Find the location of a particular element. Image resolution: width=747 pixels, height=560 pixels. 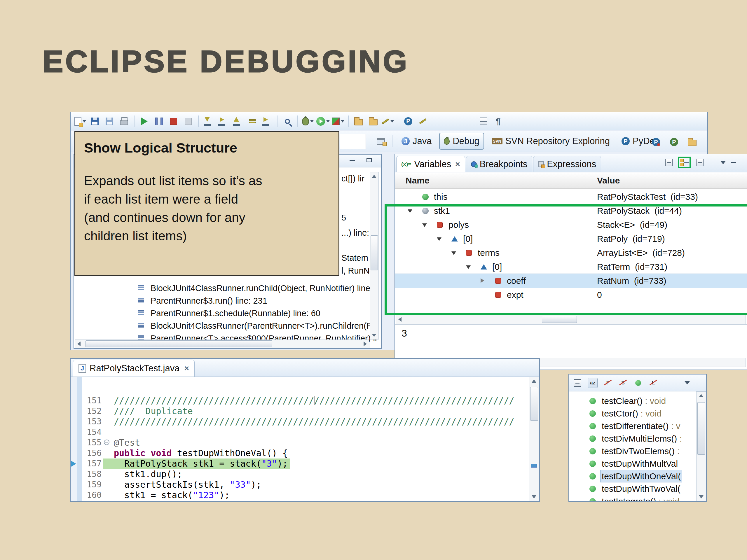

outline-item: testDivMultiElems() : is located at coordinates (638, 439).